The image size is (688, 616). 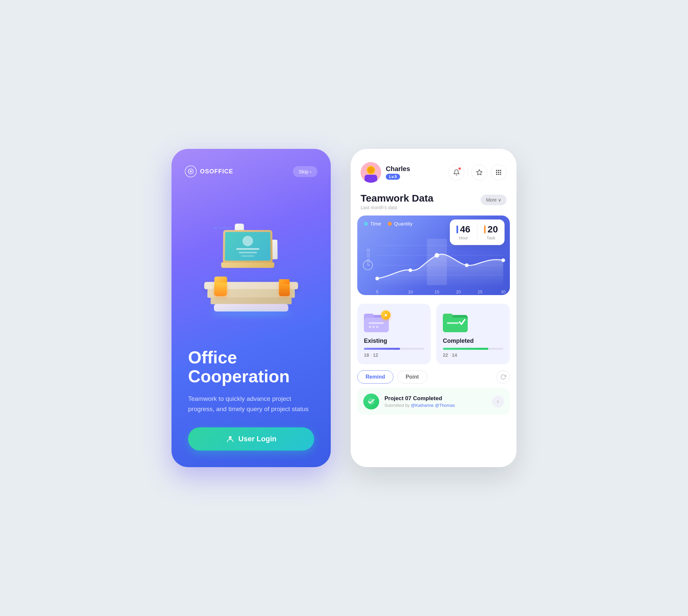 What do you see at coordinates (371, 173) in the screenshot?
I see `avatar-svg` at bounding box center [371, 173].